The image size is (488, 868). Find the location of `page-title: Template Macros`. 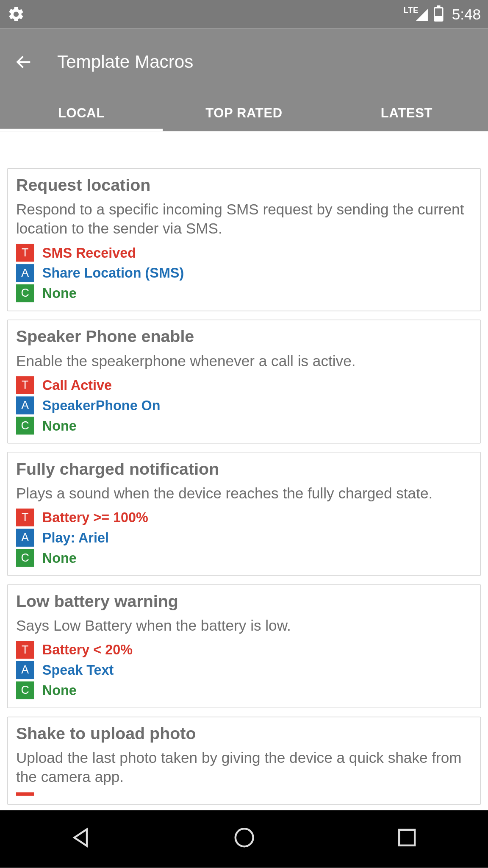

page-title: Template Macros is located at coordinates (125, 62).